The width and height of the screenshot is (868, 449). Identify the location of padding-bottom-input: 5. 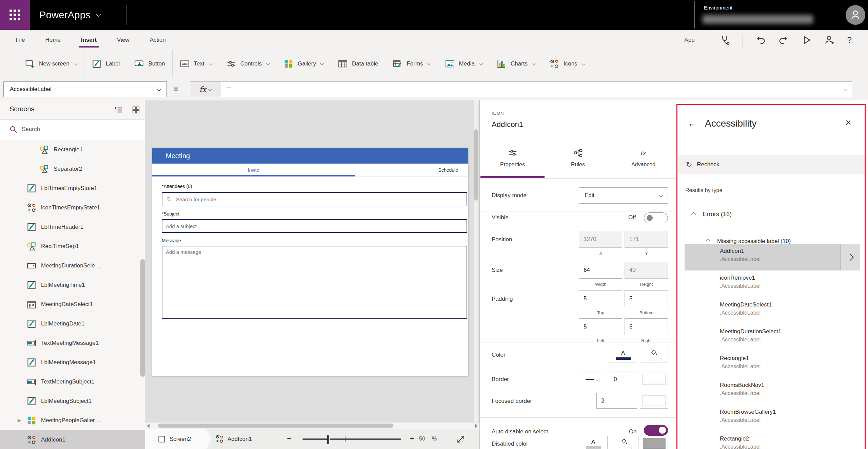
(646, 299).